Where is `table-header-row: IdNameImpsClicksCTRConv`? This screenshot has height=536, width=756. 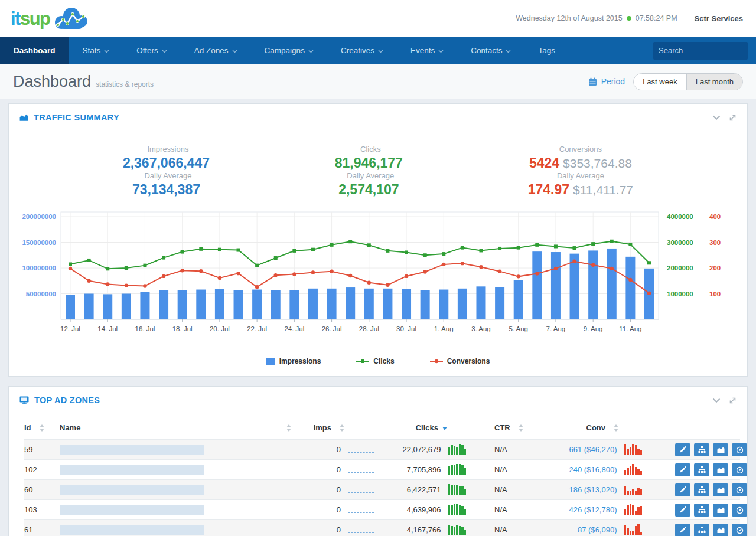 table-header-row: IdNameImpsClicksCTRConv is located at coordinates (382, 428).